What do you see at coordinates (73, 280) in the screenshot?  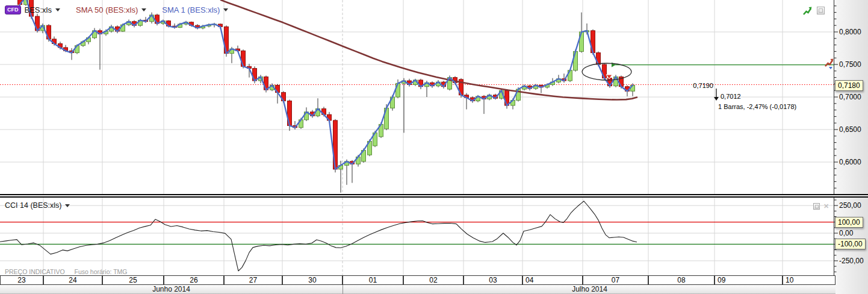 I see `time-axis-day-cell: 24` at bounding box center [73, 280].